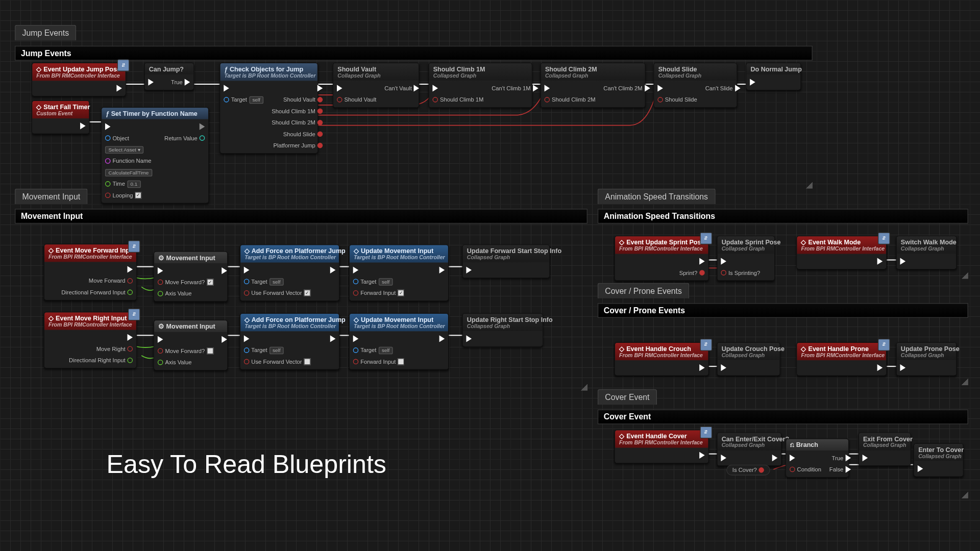  What do you see at coordinates (885, 449) in the screenshot?
I see `node-exit-from-cover: Exit From CoverCollapsed Graph` at bounding box center [885, 449].